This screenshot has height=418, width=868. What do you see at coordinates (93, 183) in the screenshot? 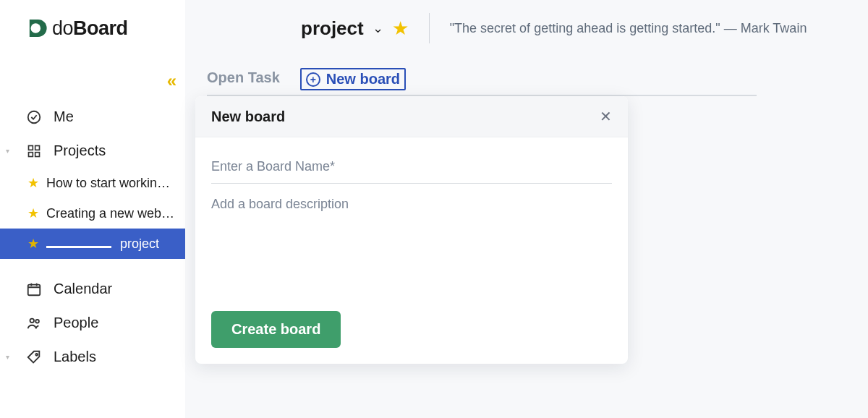
I see `project-item: ★ How to start workin…` at bounding box center [93, 183].